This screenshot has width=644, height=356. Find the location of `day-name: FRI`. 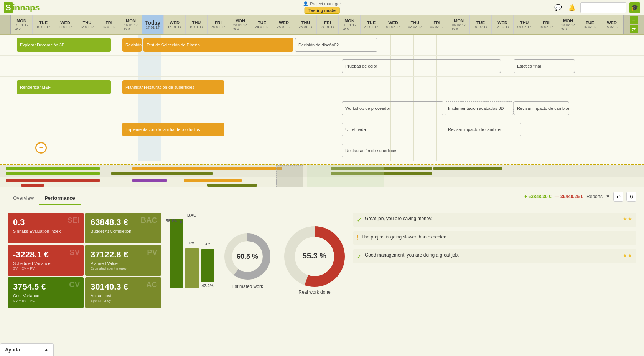

day-name: FRI is located at coordinates (218, 23).